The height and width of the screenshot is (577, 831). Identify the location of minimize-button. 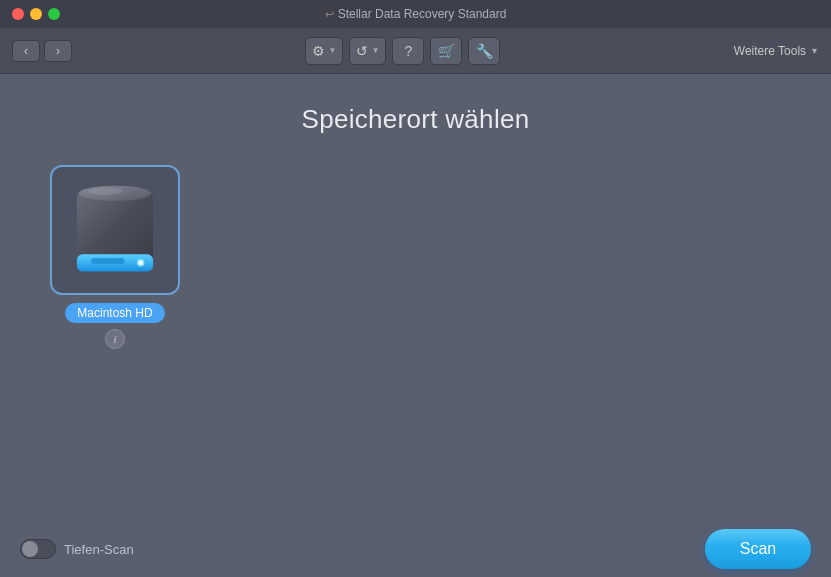
(36, 14).